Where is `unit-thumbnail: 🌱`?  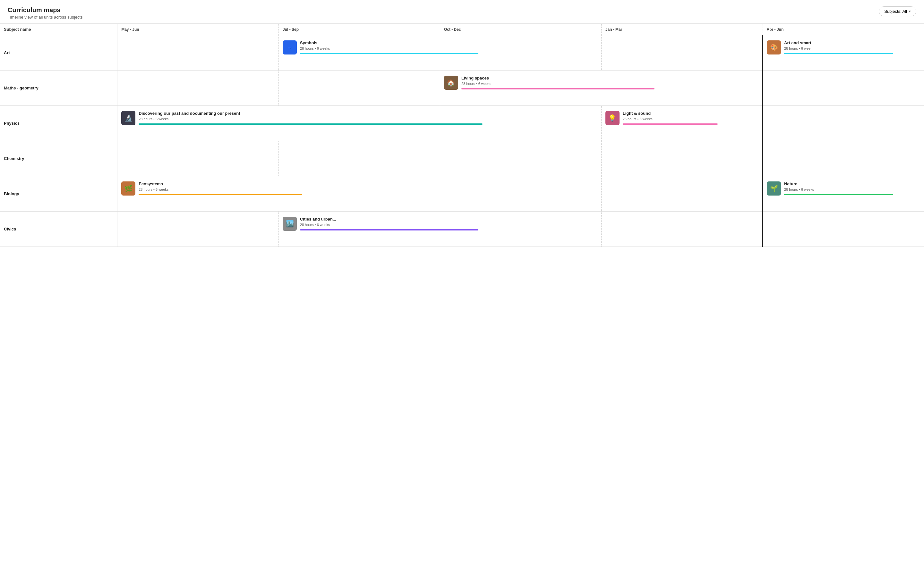 unit-thumbnail: 🌱 is located at coordinates (774, 189).